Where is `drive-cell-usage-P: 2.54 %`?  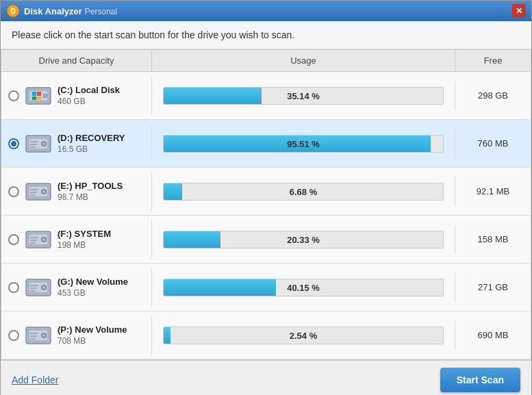
drive-cell-usage-P: 2.54 % is located at coordinates (304, 335).